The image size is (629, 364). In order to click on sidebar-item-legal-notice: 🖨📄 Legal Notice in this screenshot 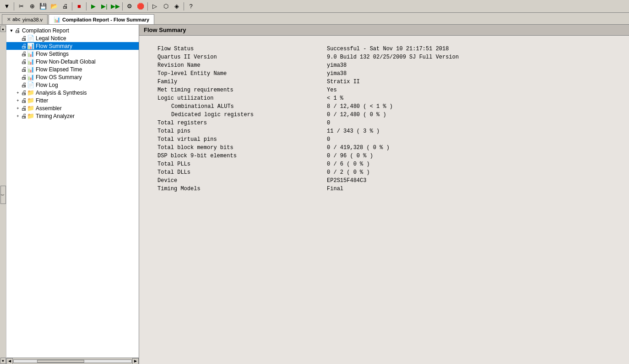, I will do `click(72, 38)`.